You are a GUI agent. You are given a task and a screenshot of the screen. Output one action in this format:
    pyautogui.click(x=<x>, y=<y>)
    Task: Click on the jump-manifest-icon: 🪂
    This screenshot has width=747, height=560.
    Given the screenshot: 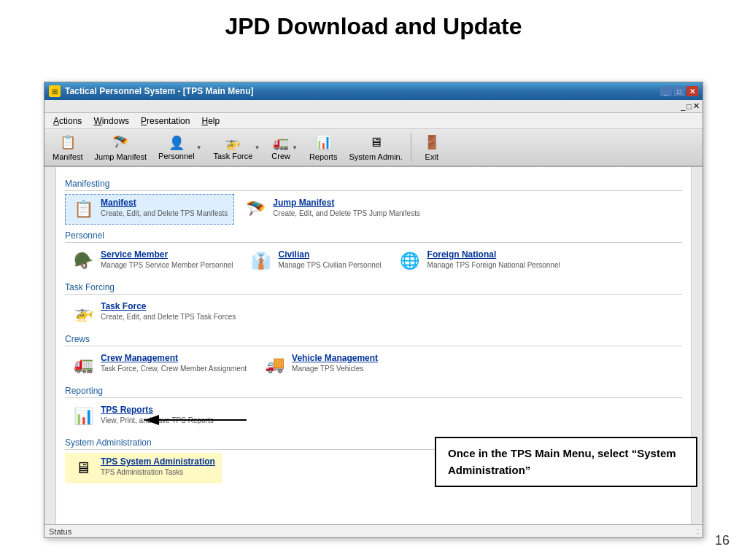 What is the action you would take?
    pyautogui.click(x=120, y=142)
    